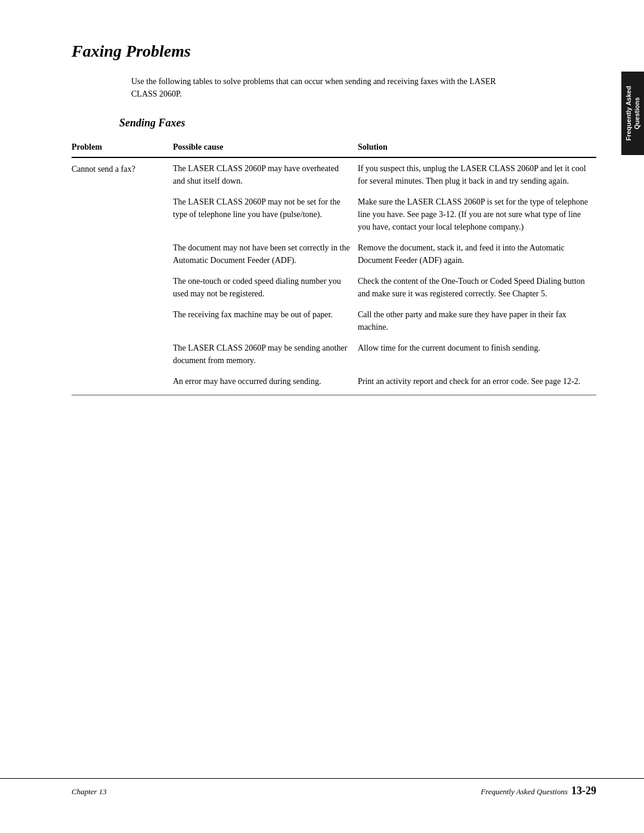 This screenshot has width=644, height=833. Describe the element at coordinates (477, 174) in the screenshot. I see `solution-cell: If you suspect this, unplug the LASER CL…` at that location.